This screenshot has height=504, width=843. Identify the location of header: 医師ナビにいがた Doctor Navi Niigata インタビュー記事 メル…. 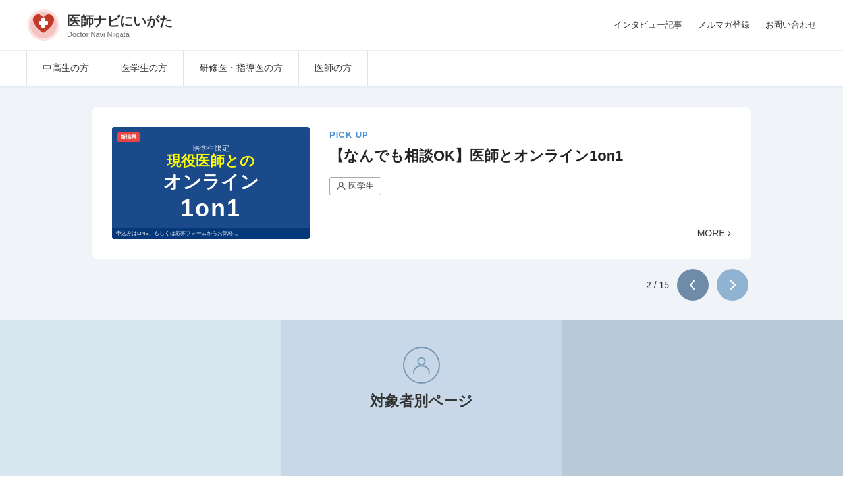
(422, 25).